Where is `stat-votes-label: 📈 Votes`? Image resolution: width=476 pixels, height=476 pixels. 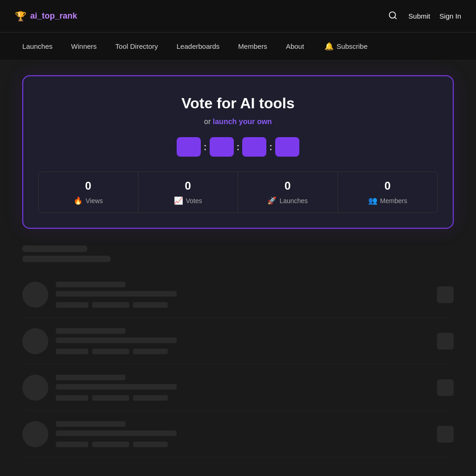 stat-votes-label: 📈 Votes is located at coordinates (188, 201).